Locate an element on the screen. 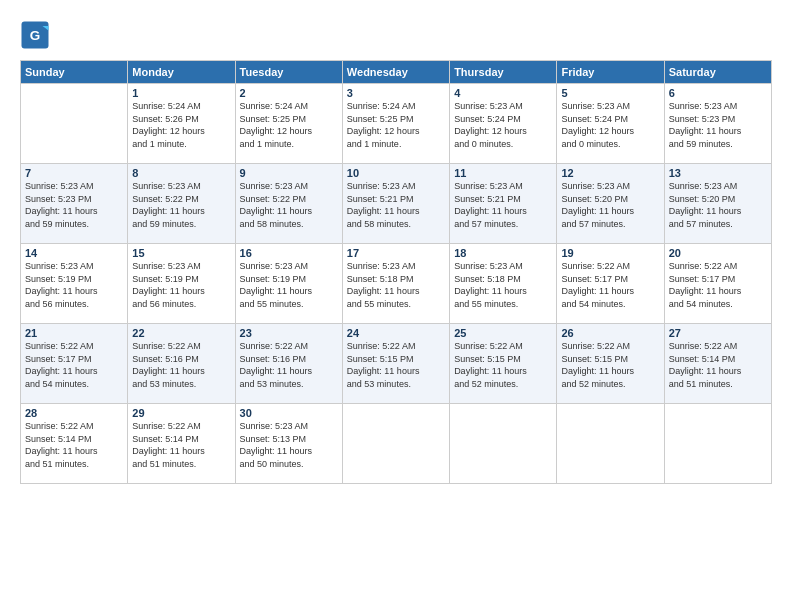 This screenshot has width=792, height=612. day-number: 17 is located at coordinates (396, 253).